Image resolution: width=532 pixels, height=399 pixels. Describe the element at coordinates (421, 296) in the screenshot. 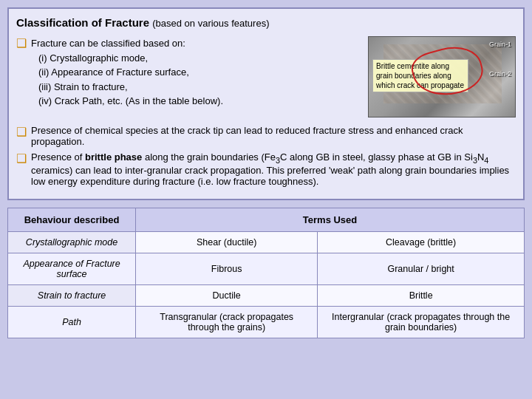

I see `row-col2-2: Brittle` at that location.